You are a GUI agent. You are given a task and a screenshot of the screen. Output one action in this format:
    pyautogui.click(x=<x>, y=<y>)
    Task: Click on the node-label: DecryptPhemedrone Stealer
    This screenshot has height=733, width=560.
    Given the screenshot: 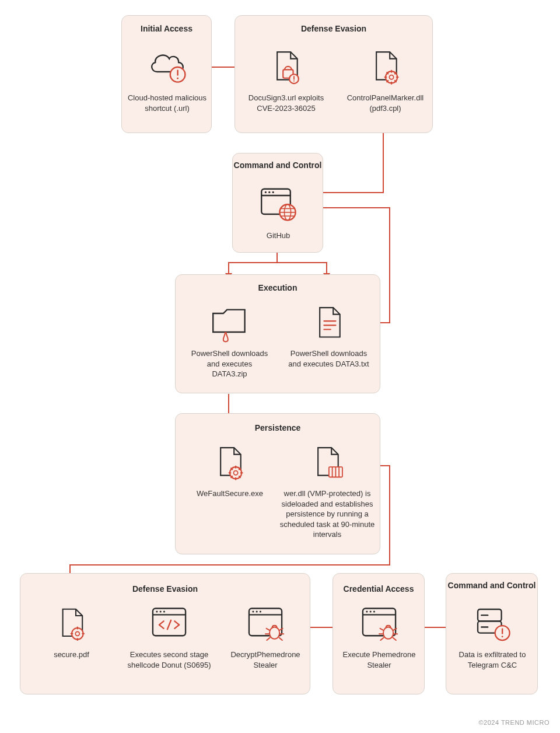 What is the action you would take?
    pyautogui.click(x=265, y=659)
    